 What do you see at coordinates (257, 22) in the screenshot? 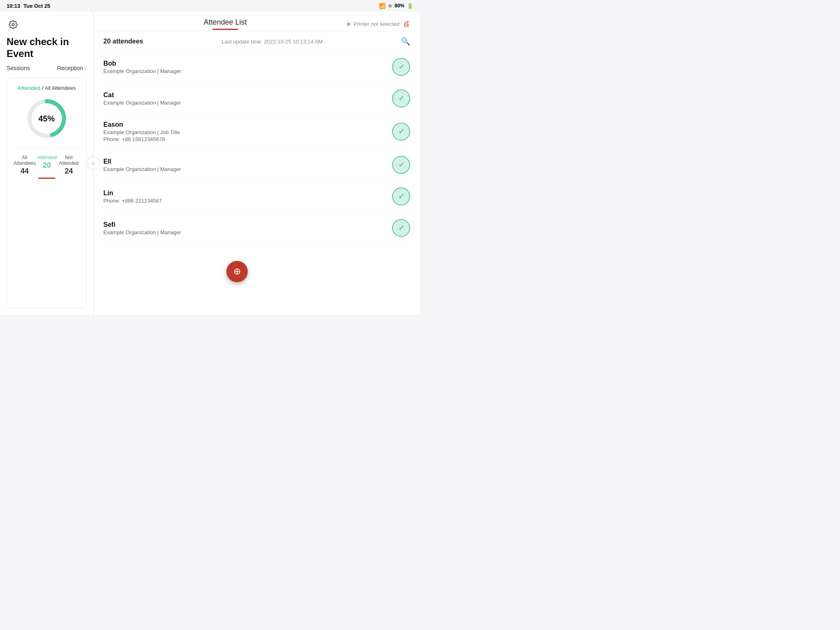
I see `right-header: Attendee List Printer not selected 🖨` at bounding box center [257, 22].